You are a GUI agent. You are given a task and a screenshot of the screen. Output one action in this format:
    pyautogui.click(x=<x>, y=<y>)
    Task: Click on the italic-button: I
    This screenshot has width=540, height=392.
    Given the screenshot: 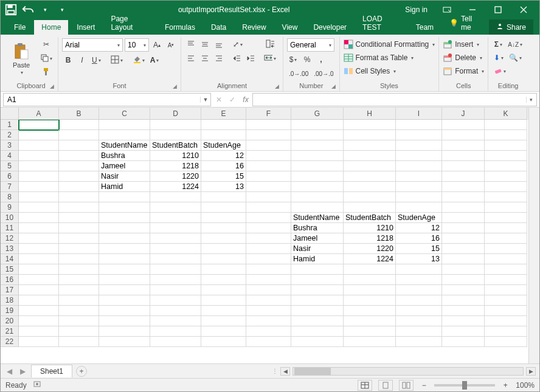 What is the action you would take?
    pyautogui.click(x=82, y=60)
    